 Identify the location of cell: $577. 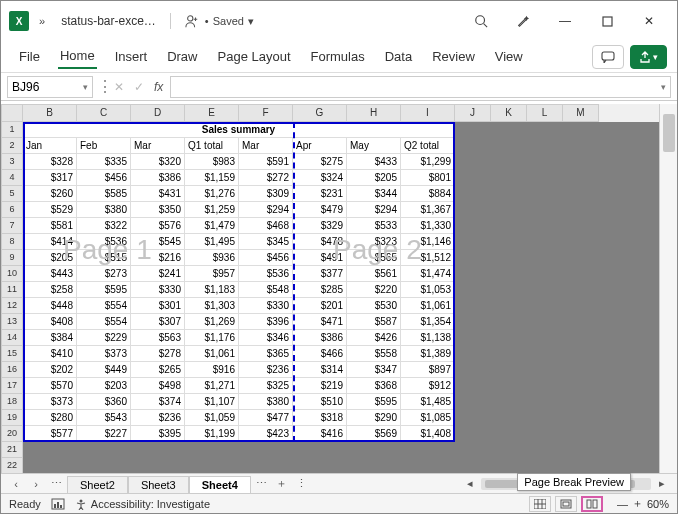
(50, 434).